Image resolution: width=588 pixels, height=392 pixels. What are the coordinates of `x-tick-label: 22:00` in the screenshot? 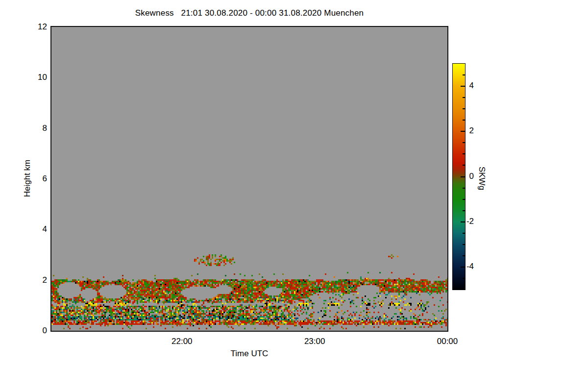 It's located at (182, 342).